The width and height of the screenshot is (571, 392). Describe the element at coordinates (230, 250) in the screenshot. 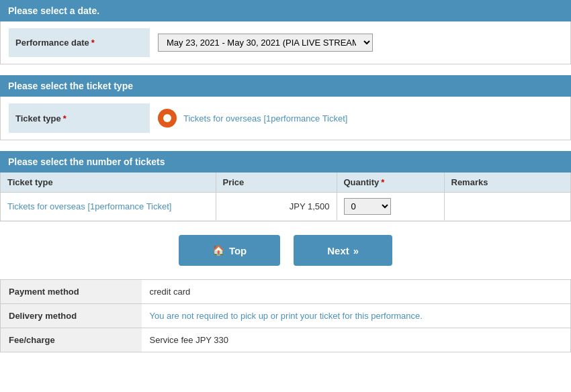

I see `top-button: 🏠 Top` at that location.